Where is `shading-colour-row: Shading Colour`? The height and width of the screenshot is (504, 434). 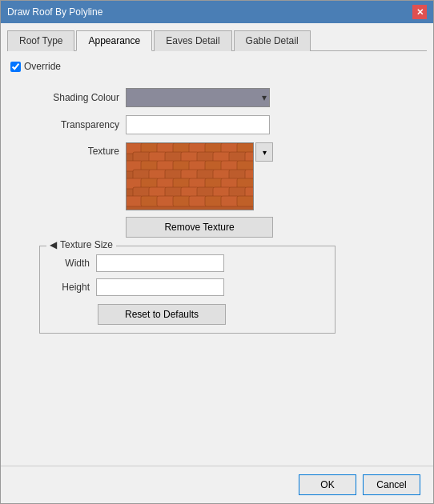 shading-colour-row: Shading Colour is located at coordinates (217, 98).